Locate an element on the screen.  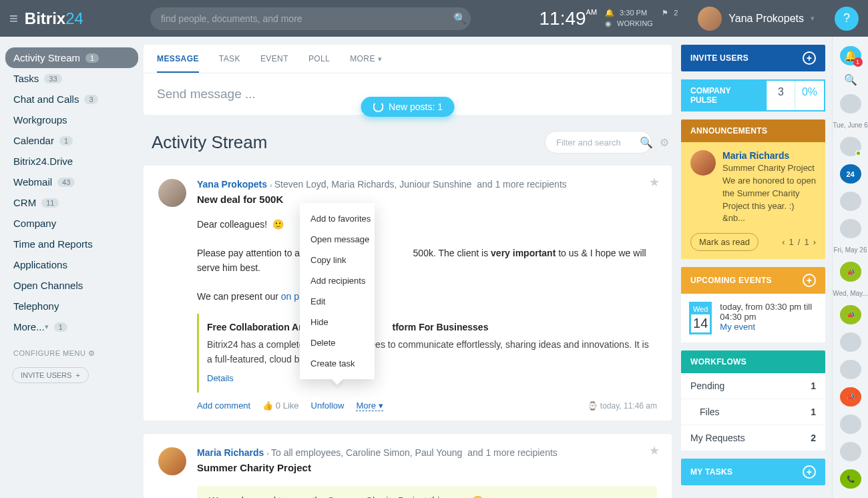
workflow-row-files: Files1 is located at coordinates (753, 411).